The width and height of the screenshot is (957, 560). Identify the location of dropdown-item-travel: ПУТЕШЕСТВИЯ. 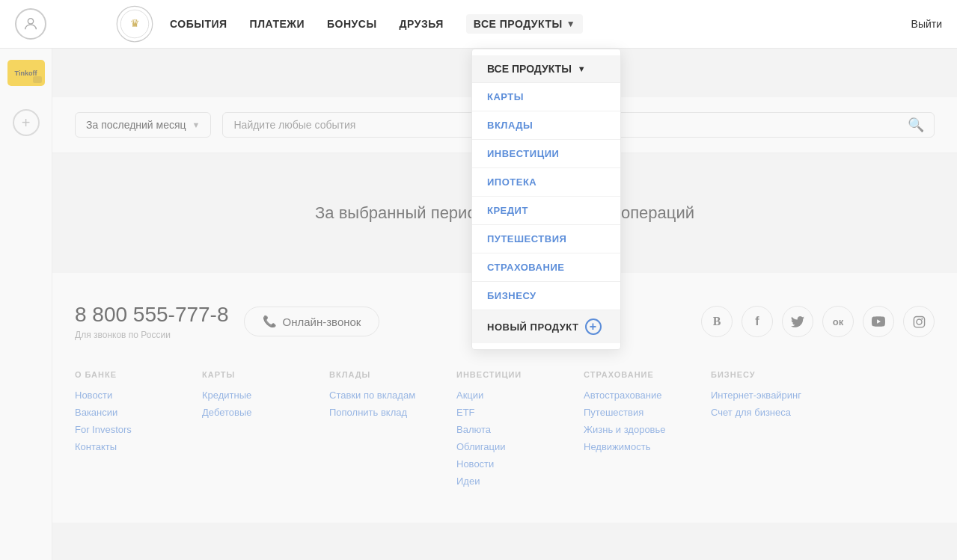
(546, 239).